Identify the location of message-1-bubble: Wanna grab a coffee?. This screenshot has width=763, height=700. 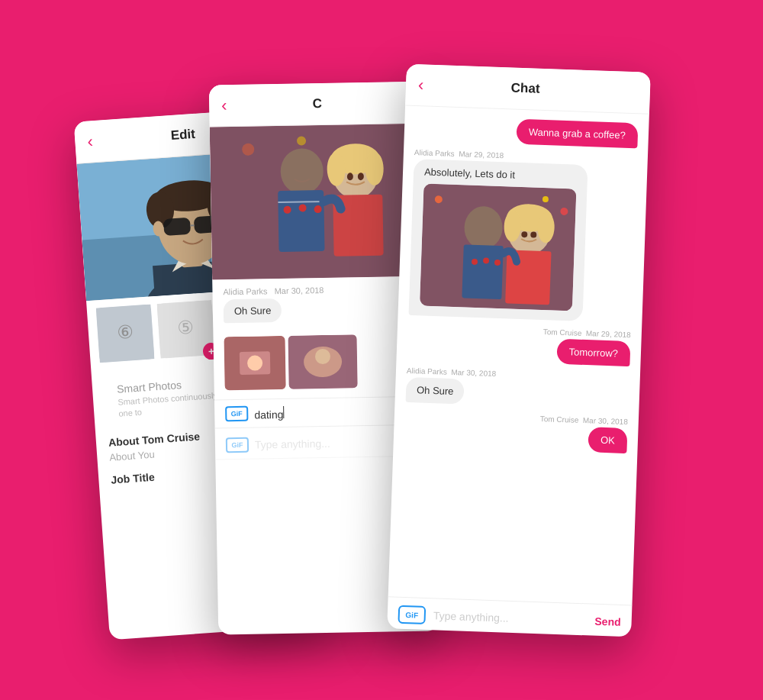
(577, 133).